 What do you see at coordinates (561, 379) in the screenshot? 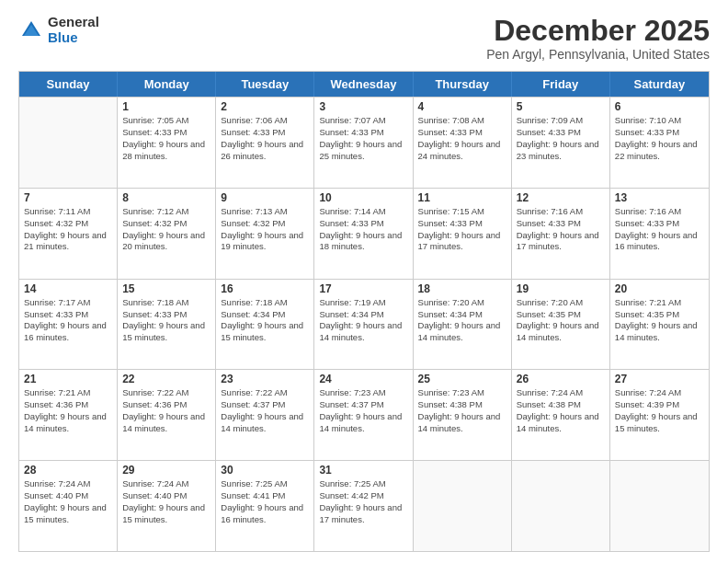
I see `day-number: 26` at bounding box center [561, 379].